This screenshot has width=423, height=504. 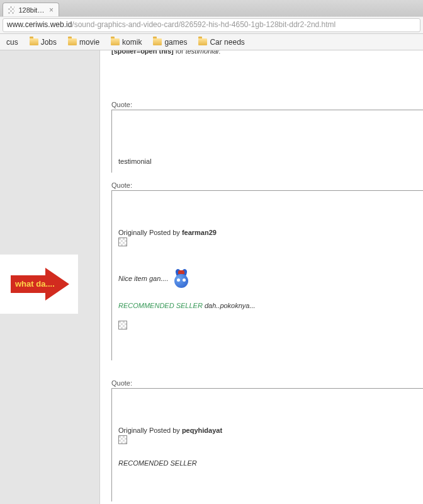 What do you see at coordinates (267, 53) in the screenshot?
I see `spoiler-line: [spoiler=open this] for testimonial:` at bounding box center [267, 53].